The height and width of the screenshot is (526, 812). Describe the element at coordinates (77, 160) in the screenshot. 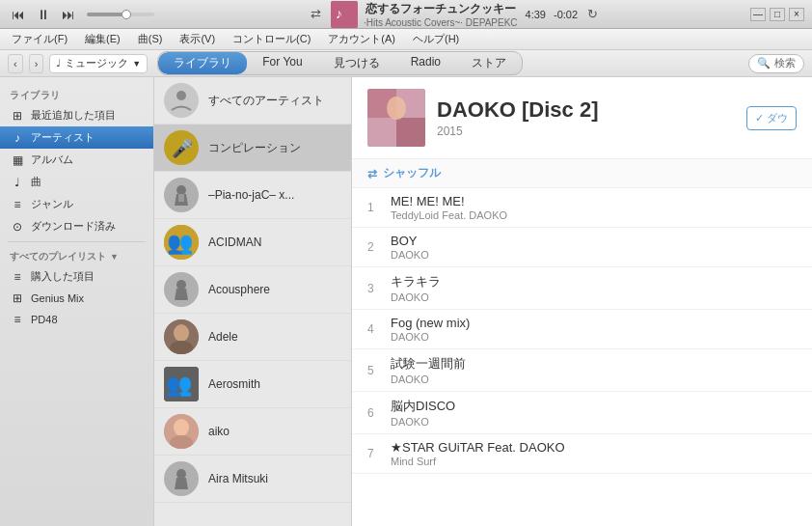

I see `sidebar-item-albums: ▦ アルバム` at that location.